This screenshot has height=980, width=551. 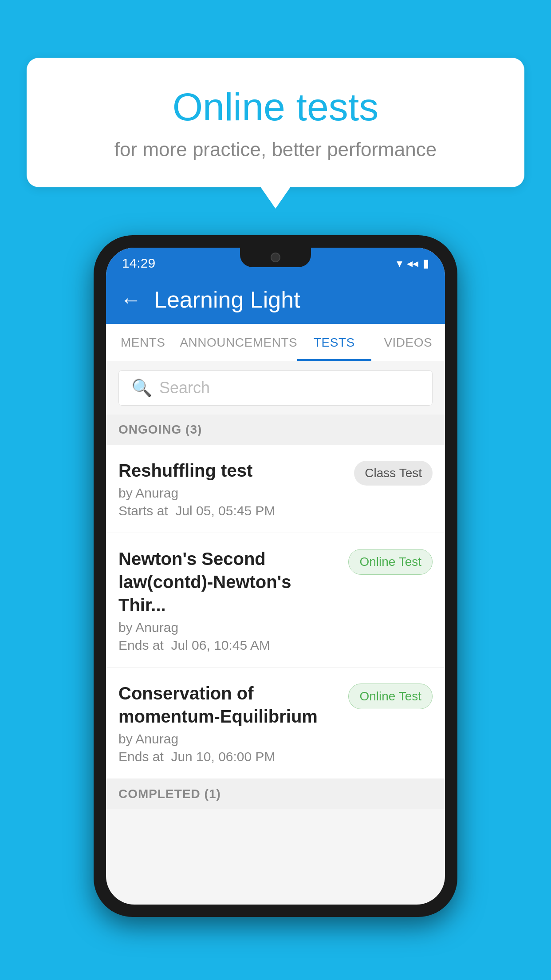 I want to click on ongoing-section-header: ONGOING (3), so click(x=276, y=430).